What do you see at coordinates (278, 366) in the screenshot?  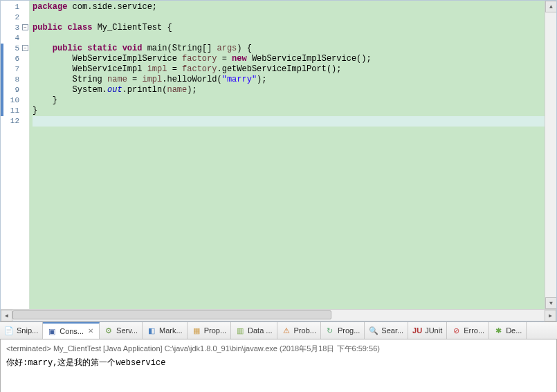 I see `console-view: <terminated> My_ClientTest [Java Applica…` at bounding box center [278, 366].